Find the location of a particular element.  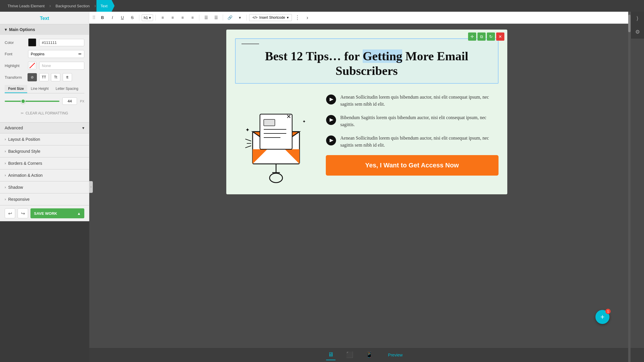

shortcode-label: Insert Shortcode is located at coordinates (272, 18).